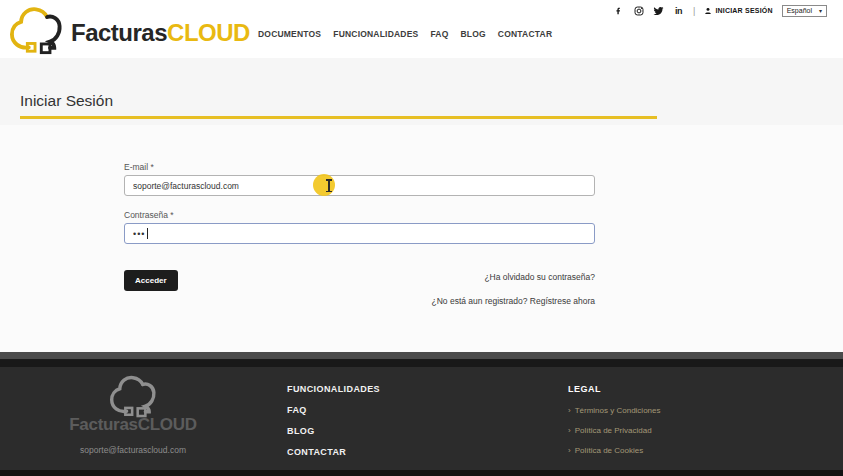 The width and height of the screenshot is (843, 476). I want to click on password-label: Contraseña *, so click(149, 215).